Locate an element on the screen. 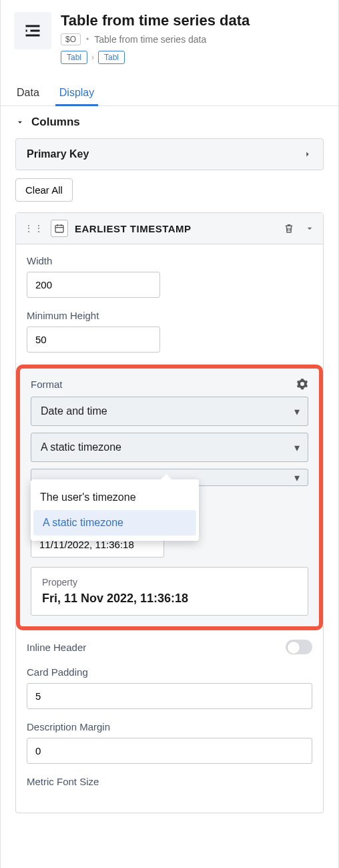 This screenshot has height=868, width=339. min-height-input is located at coordinates (93, 339).